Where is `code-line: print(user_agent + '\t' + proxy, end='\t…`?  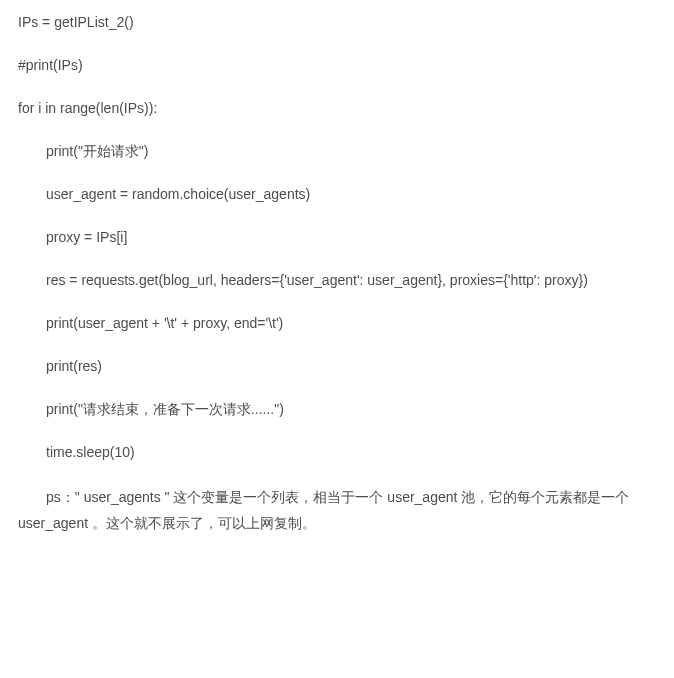 code-line: print(user_agent + '\t' + proxy, end='\t… is located at coordinates (337, 324).